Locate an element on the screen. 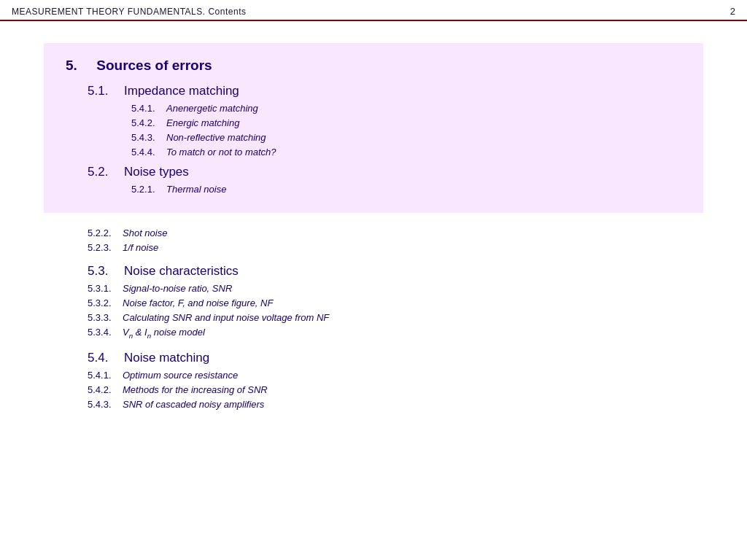 This screenshot has width=747, height=560. item-5-3-3-num: 5.3.3. is located at coordinates (105, 318).